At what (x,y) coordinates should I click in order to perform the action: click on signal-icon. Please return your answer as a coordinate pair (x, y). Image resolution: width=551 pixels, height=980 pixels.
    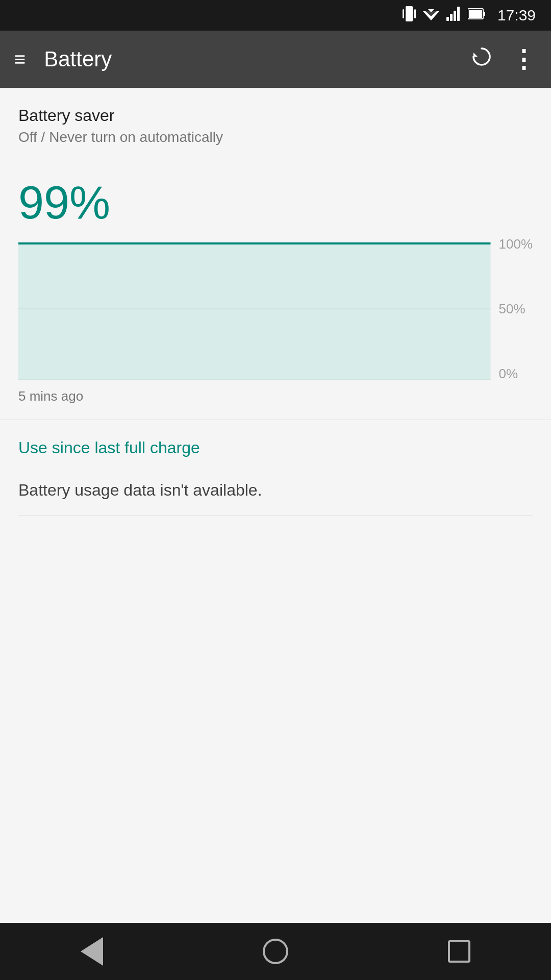
    Looking at the image, I should click on (454, 15).